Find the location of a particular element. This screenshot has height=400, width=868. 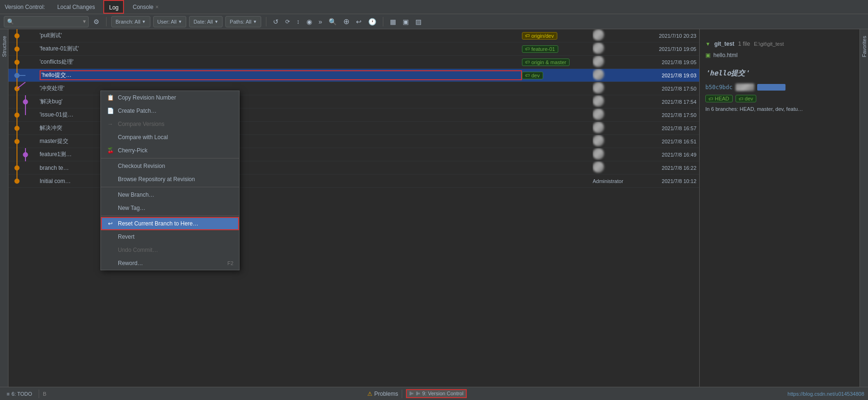

commit-detail: 'hello提交' b50c9bdc 🏷HEAD 🏷dev In 6 branc… is located at coordinates (780, 91).